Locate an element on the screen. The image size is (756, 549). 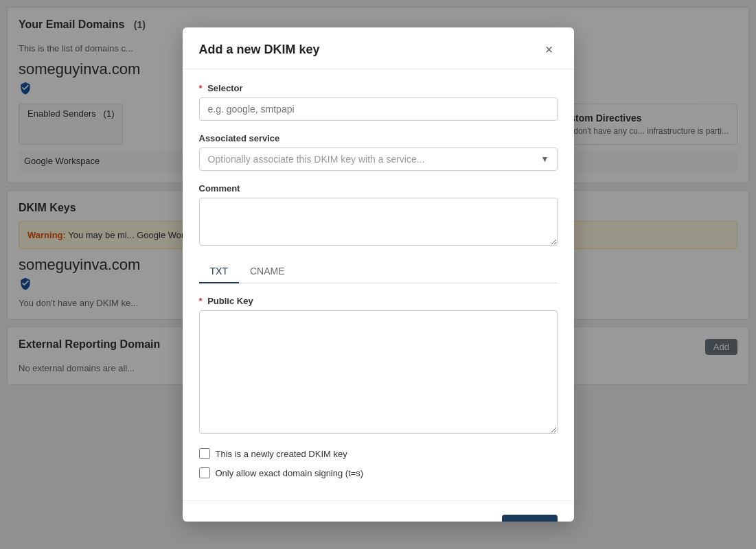
tab-cname: CNAME is located at coordinates (268, 272).